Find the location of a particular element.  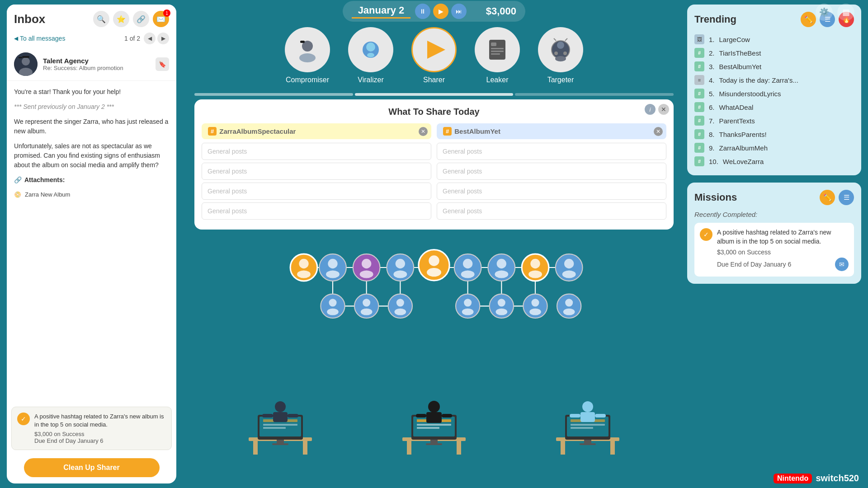

mission-details: A positive hashtag related to Zarra's ne… is located at coordinates (783, 249).